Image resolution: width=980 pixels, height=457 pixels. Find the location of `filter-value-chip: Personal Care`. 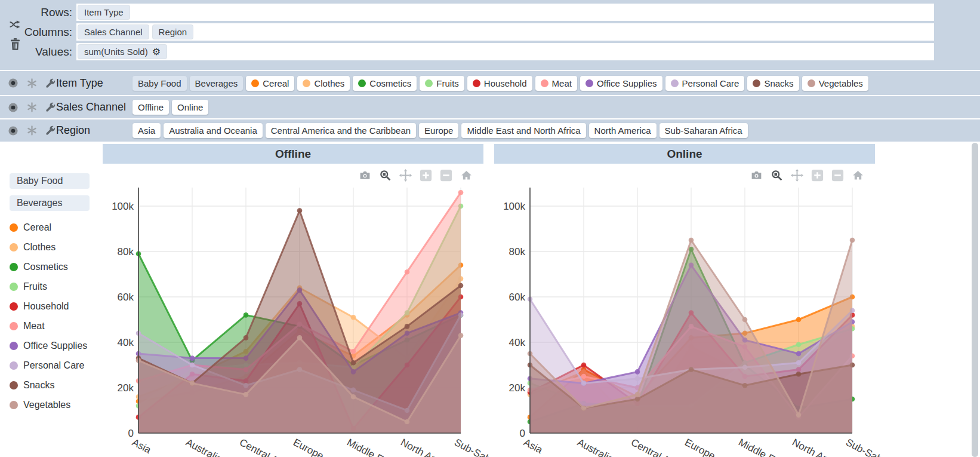

filter-value-chip: Personal Care is located at coordinates (705, 84).